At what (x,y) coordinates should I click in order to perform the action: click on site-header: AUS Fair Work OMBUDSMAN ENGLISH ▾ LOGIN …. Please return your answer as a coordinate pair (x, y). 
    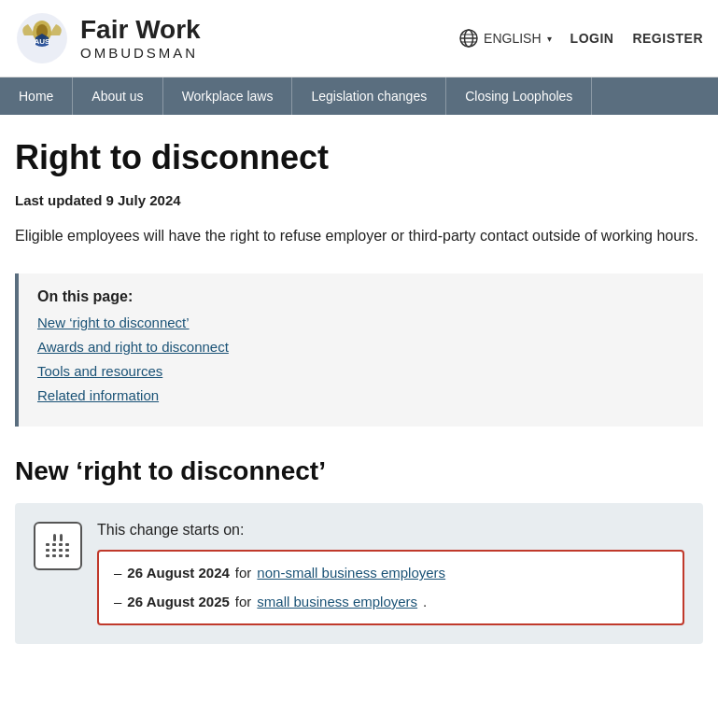
    Looking at the image, I should click on (359, 39).